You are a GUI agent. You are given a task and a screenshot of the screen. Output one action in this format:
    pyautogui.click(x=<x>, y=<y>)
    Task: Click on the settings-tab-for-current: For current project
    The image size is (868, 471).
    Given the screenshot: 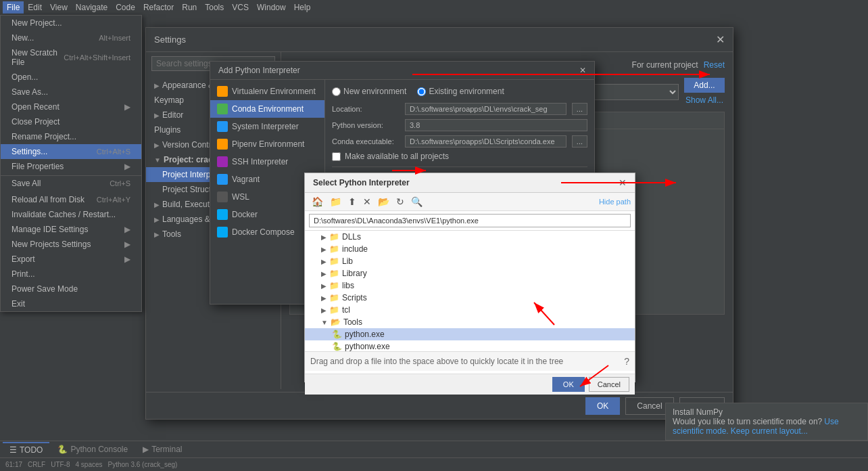 What is the action you would take?
    pyautogui.click(x=665, y=65)
    